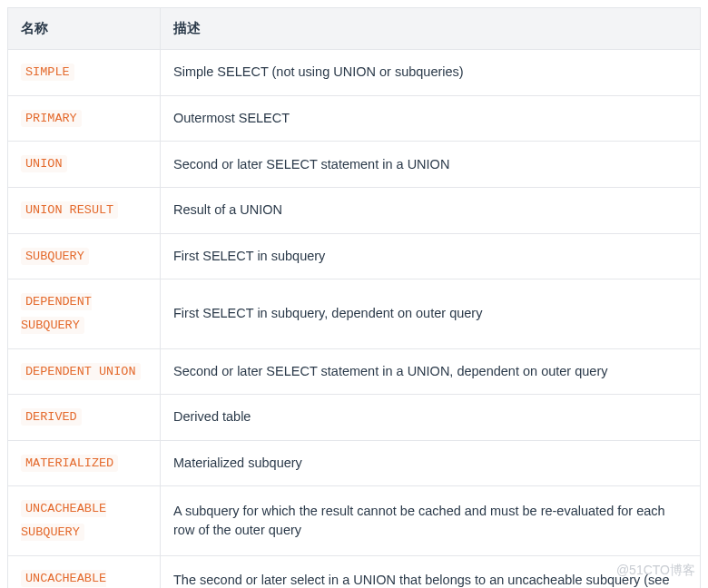 The image size is (708, 588). What do you see at coordinates (354, 572) in the screenshot?
I see `table-row: UNCACHEABLE UNIONThe second or later sel…` at bounding box center [354, 572].